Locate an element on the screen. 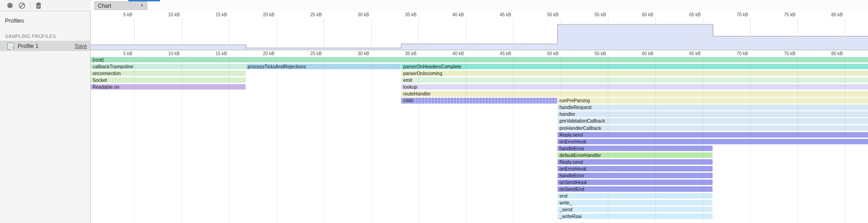 This screenshot has width=868, height=223. ruler-tick-label: 30 kB is located at coordinates (354, 14).